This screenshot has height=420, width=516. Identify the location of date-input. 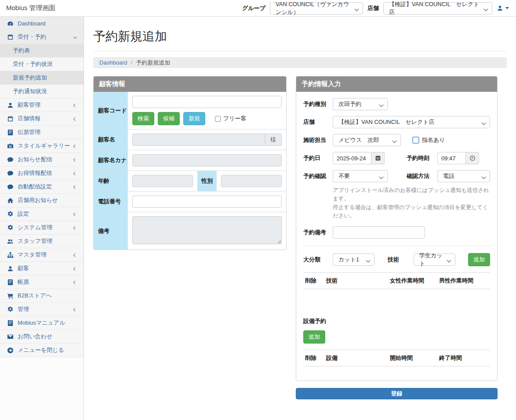
(352, 158).